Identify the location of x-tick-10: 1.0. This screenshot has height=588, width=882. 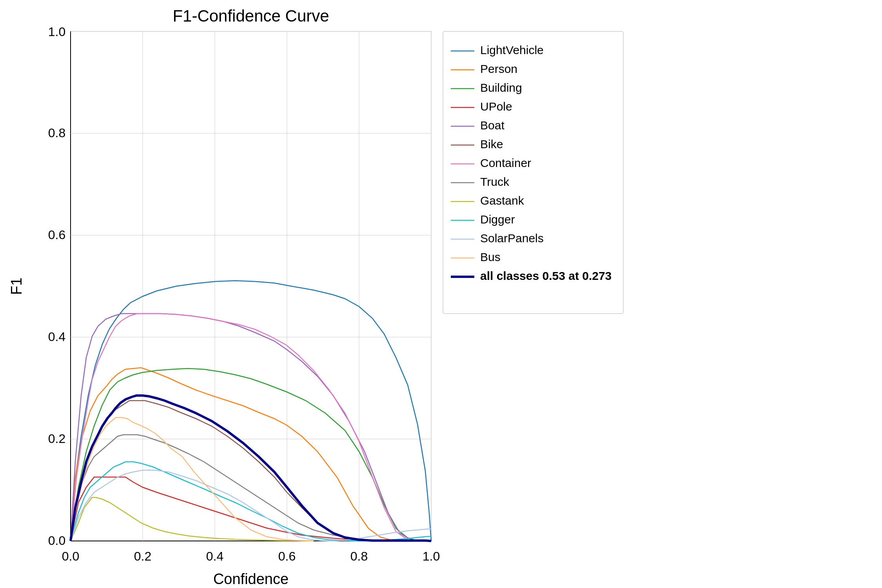
(431, 556).